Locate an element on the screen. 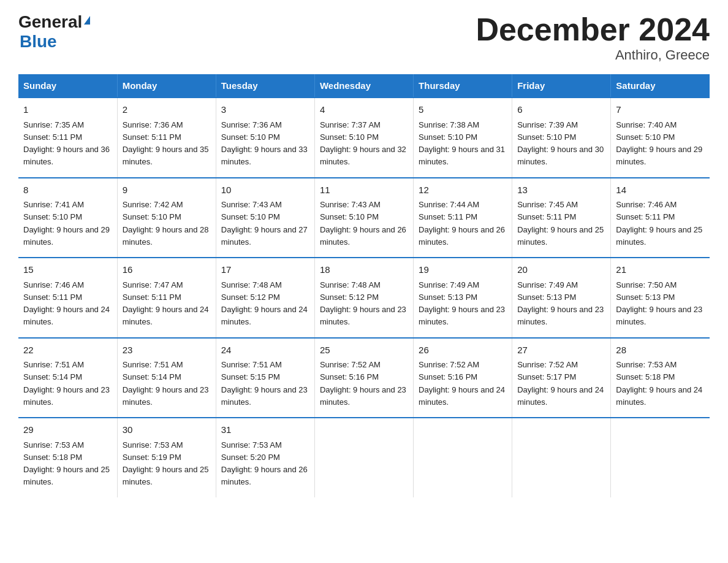 This screenshot has width=728, height=563. day-info: Sunrise: 7:36 AMSunset: 5:11 PMDaylight:… is located at coordinates (165, 144).